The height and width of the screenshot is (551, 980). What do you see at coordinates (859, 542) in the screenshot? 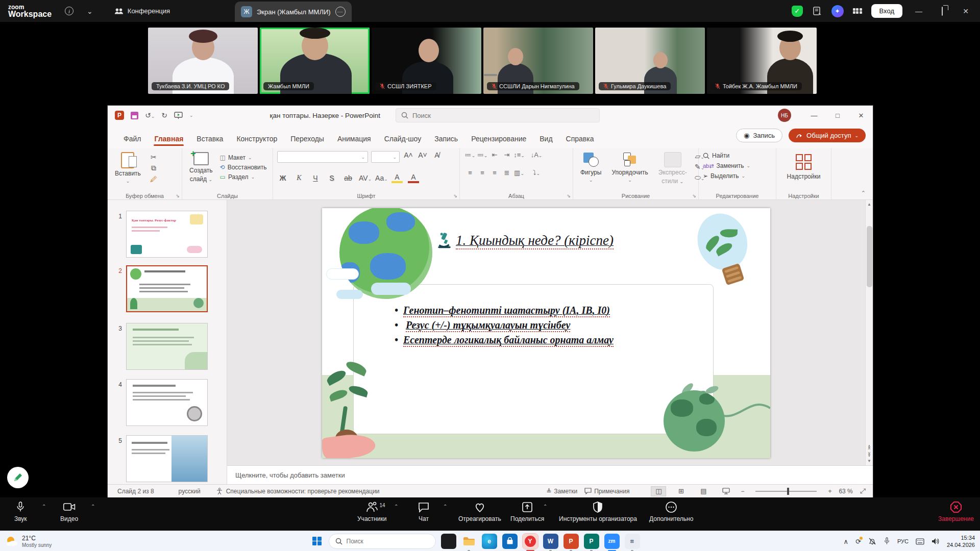
I see `sync-icon: ⟳` at bounding box center [859, 542].